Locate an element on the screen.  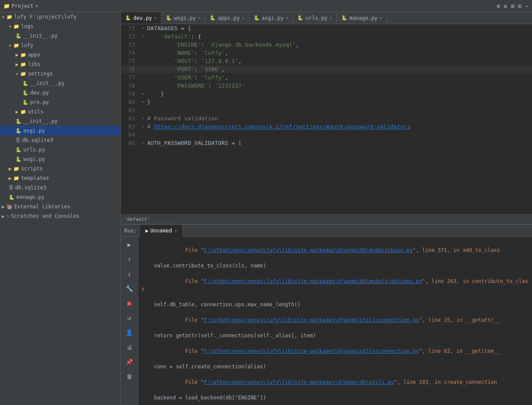
tab-icon-urls: 🐍 is located at coordinates (300, 18).